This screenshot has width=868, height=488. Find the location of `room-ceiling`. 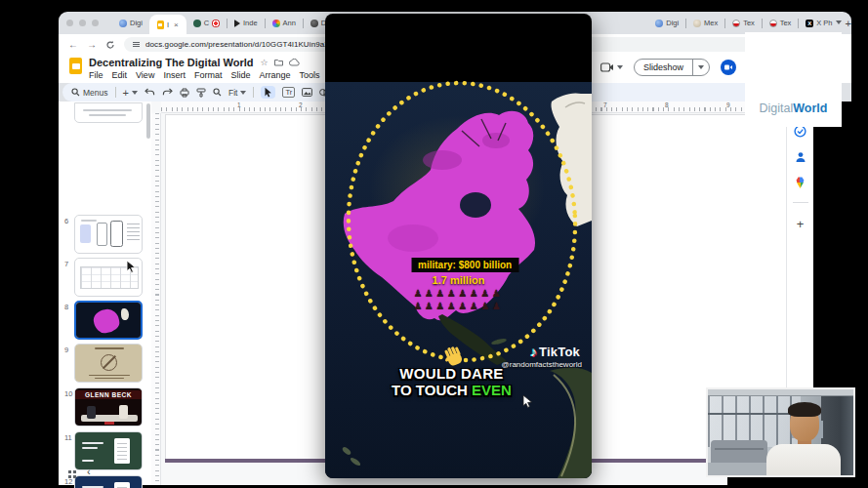

room-ceiling is located at coordinates (781, 392).